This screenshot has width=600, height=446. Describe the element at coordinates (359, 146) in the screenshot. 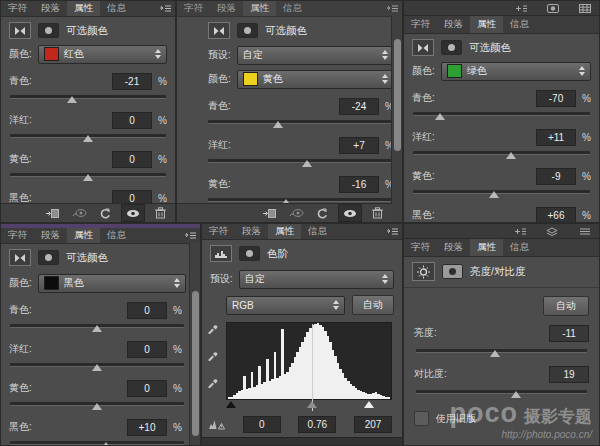

I see `magenta-value: +7` at that location.